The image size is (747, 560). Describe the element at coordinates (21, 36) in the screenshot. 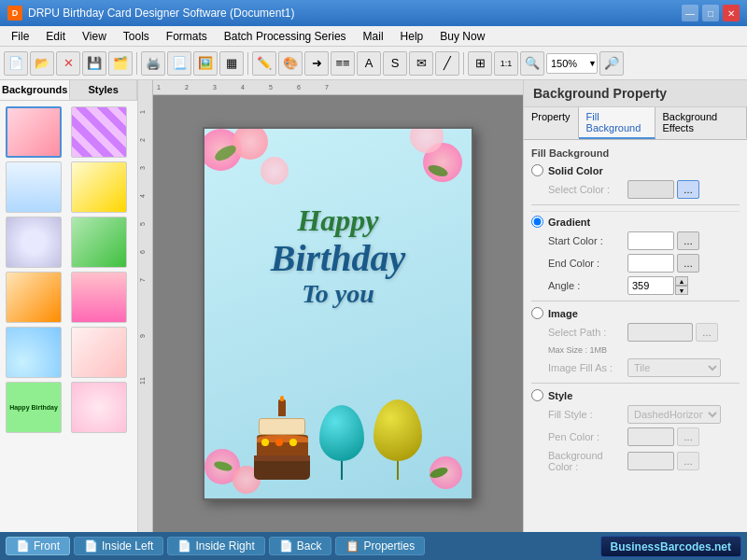

I see `menu-file: File` at that location.